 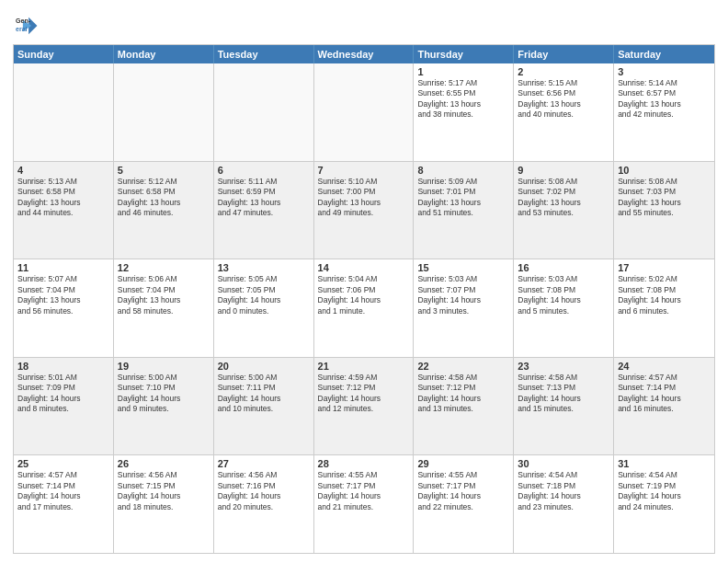 I want to click on cell-info: Sunrise: 5:11 AM Sunset: 6:59 PM Dayligh…, so click(x=264, y=198).